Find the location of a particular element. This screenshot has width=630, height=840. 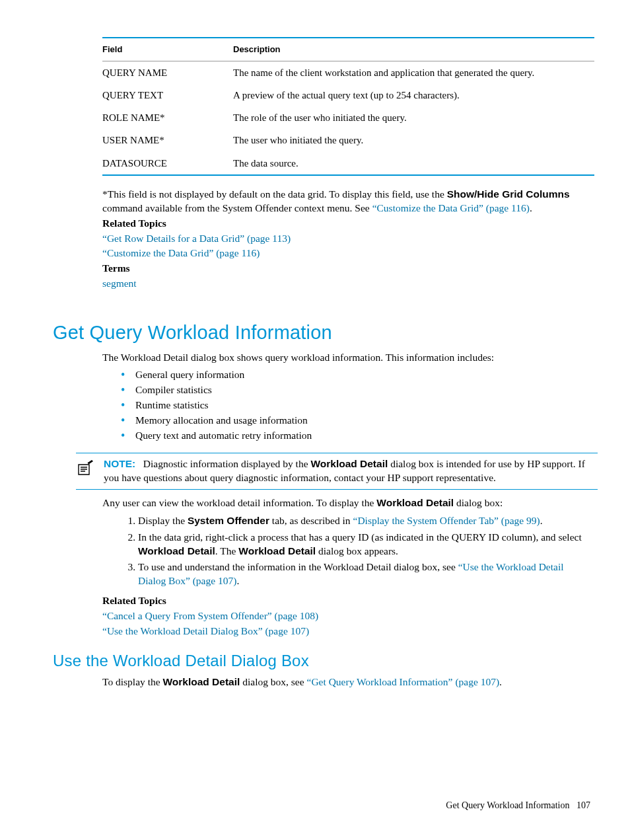

field-description-table: Field Description QUERY NAME The name of… is located at coordinates (349, 106).